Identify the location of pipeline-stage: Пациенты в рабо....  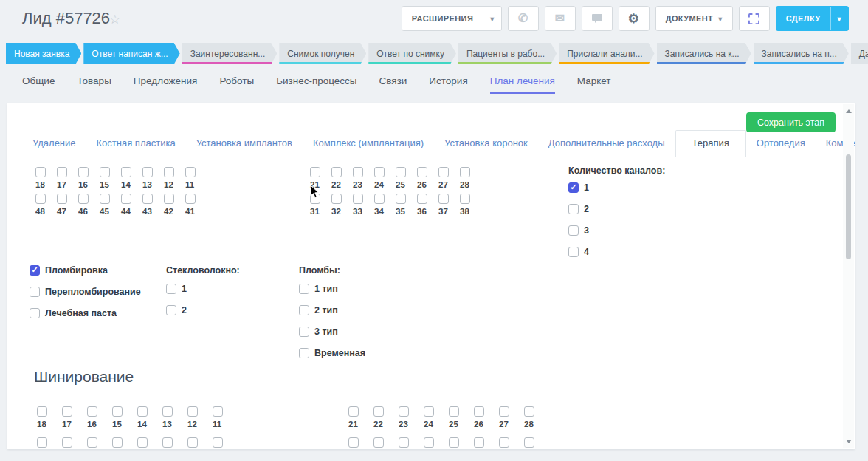
(508, 53).